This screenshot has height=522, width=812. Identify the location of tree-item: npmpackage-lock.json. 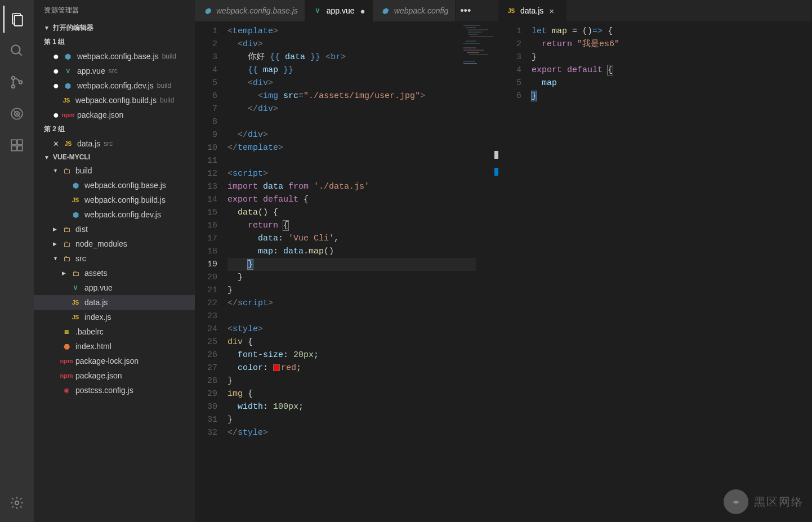
(114, 361).